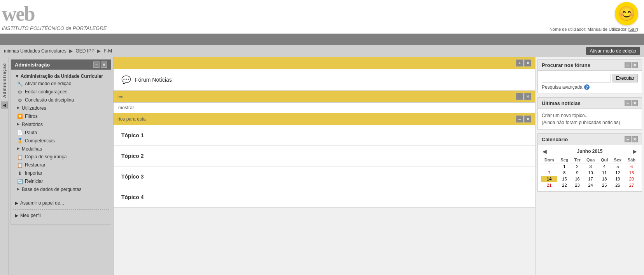  Describe the element at coordinates (528, 96) in the screenshot. I see `section-2-settings-btn: ✕` at that location.